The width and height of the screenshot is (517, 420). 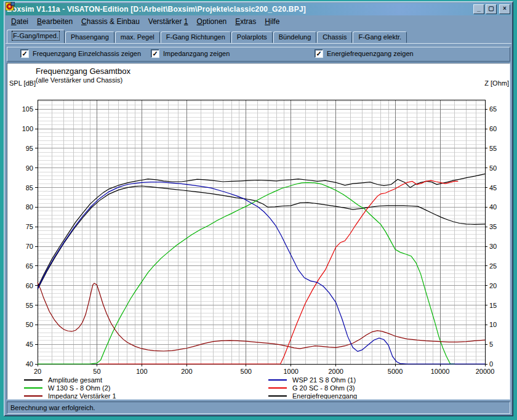 I want to click on legend-left-column: Amplitude gesamtW 130 S - 8 Ohm (2)Imped…, so click(x=70, y=388).